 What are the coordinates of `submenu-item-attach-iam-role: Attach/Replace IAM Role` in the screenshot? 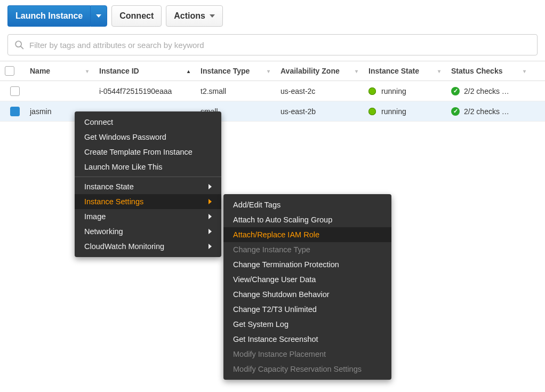 It's located at (307, 235).